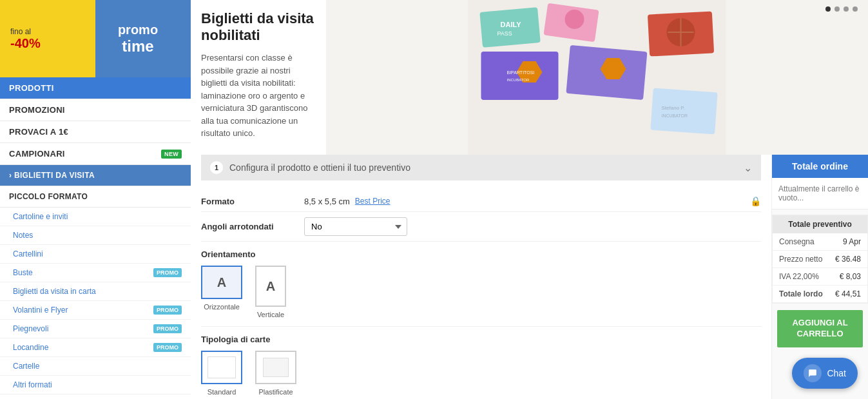 This screenshot has width=868, height=399. Describe the element at coordinates (481, 363) in the screenshot. I see `tipologia-row: Tipologia di carte Standard` at that location.